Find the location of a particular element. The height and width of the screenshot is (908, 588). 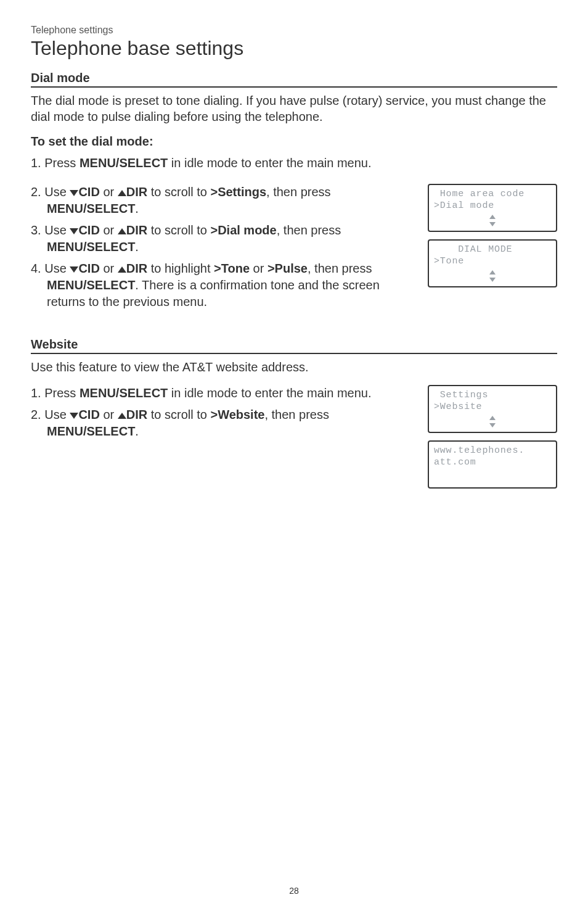

lcd-line: att.com is located at coordinates (492, 463).